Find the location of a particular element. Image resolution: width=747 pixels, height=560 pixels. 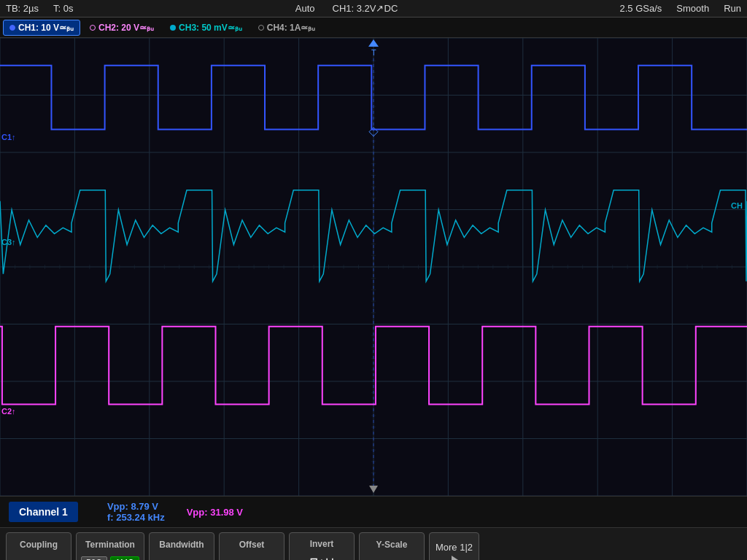

yscale-label: Y-Scale is located at coordinates (392, 545).